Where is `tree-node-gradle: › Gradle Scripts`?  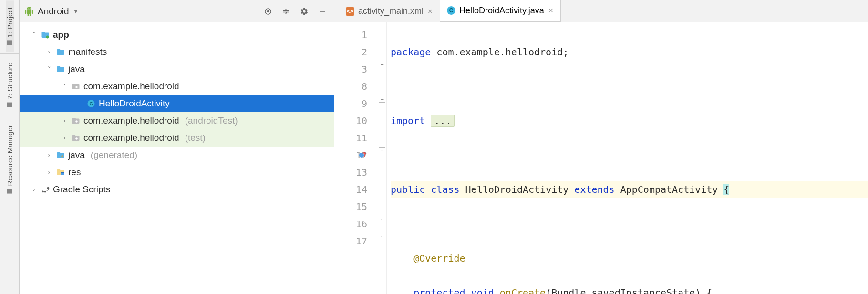 tree-node-gradle: › Gradle Scripts is located at coordinates (176, 189).